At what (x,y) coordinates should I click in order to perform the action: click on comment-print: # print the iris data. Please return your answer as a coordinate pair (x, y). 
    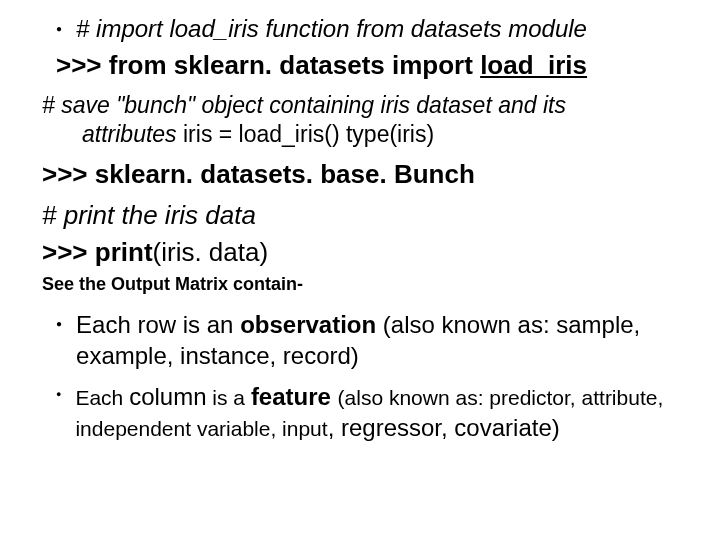
    Looking at the image, I should click on (366, 216).